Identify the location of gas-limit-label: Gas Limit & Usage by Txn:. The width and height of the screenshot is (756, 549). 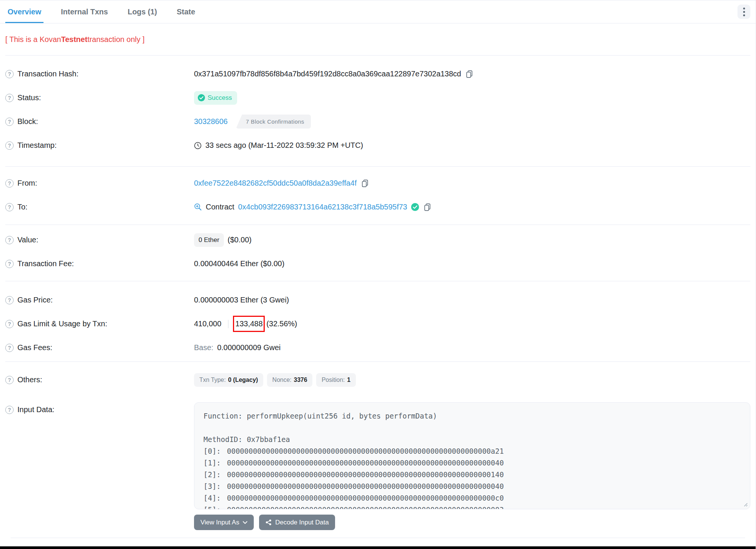
(62, 324).